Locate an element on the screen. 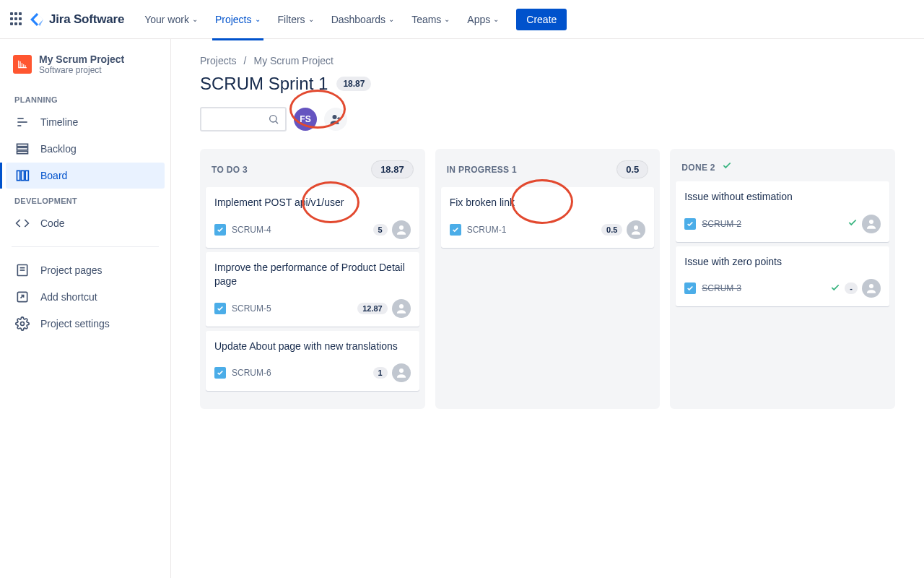 The width and height of the screenshot is (924, 578). story-points: 1 is located at coordinates (380, 373).